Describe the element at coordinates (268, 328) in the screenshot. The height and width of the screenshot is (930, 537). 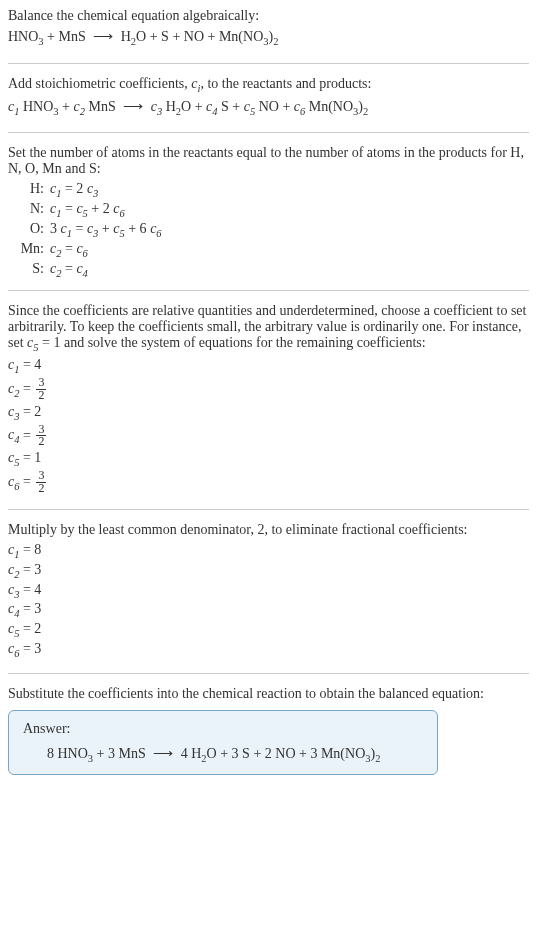
I see `intro-text: Since the coefficients are relative quan…` at that location.